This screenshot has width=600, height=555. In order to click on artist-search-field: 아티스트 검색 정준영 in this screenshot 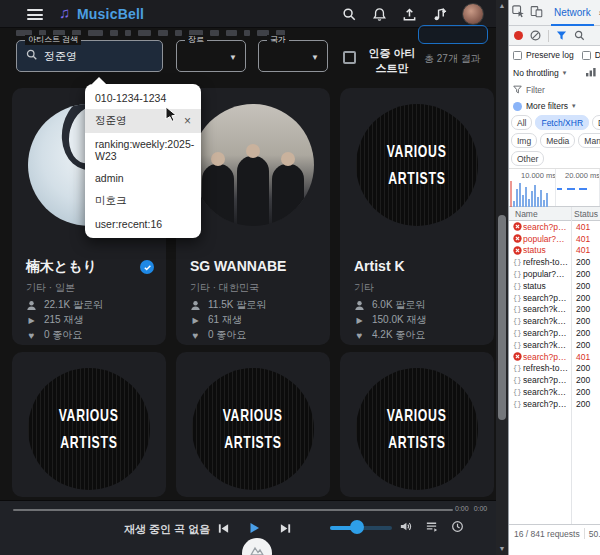, I will do `click(90, 56)`.